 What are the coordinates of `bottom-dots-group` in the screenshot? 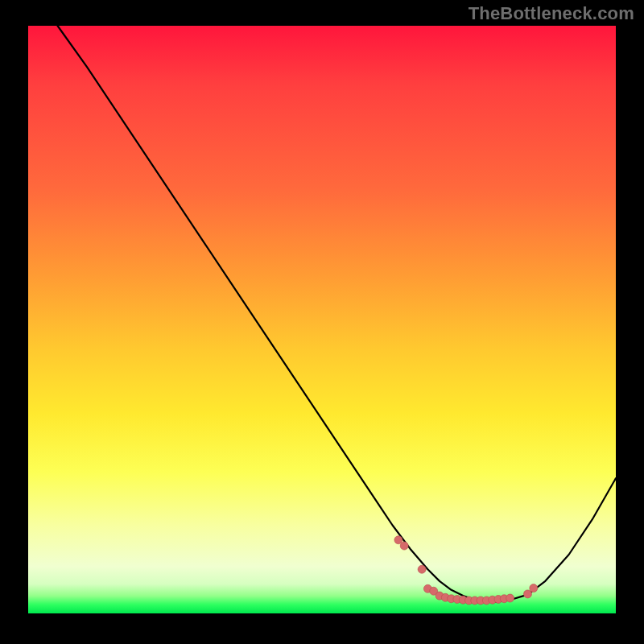 It's located at (466, 570).